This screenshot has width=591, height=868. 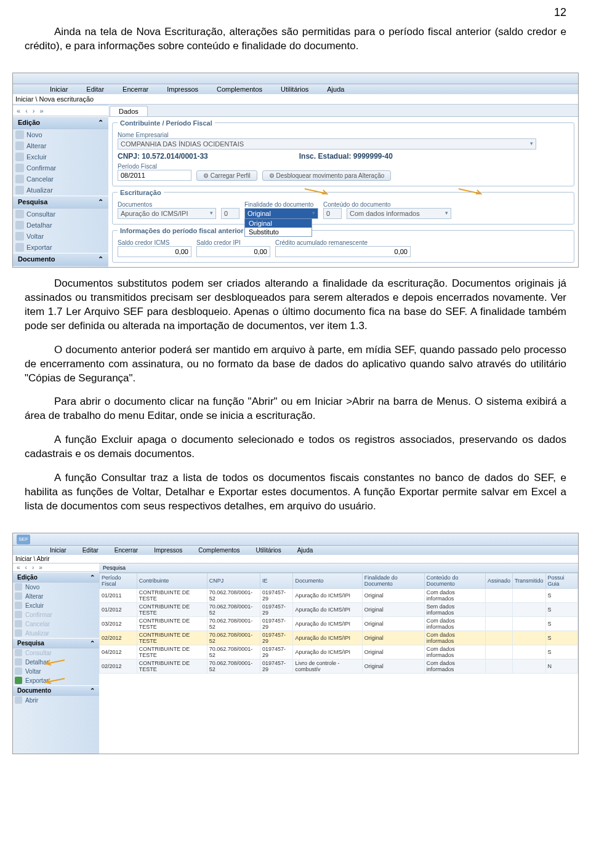 What do you see at coordinates (343, 242) in the screenshot?
I see `label-credito: Crédito acumulado remanescente` at bounding box center [343, 242].